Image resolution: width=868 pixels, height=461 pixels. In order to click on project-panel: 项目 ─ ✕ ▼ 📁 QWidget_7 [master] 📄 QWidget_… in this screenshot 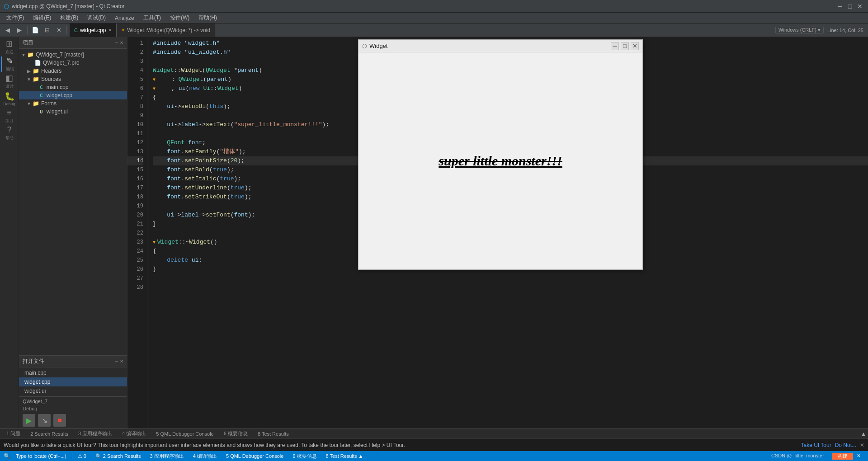, I will do `click(73, 233)`.